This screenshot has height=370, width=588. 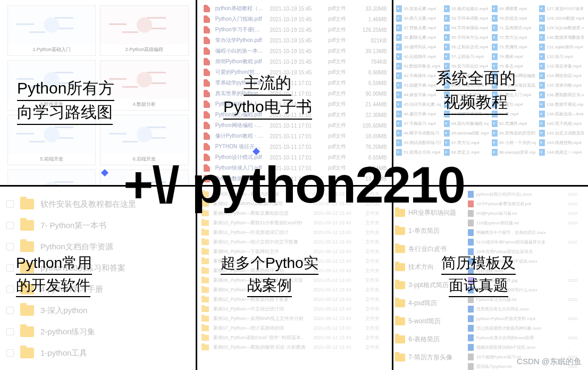 I want to click on project-row: 案例15_Python—采用BNR线上文件存分析 2021-05-12 13:4…, so click(x=295, y=318).